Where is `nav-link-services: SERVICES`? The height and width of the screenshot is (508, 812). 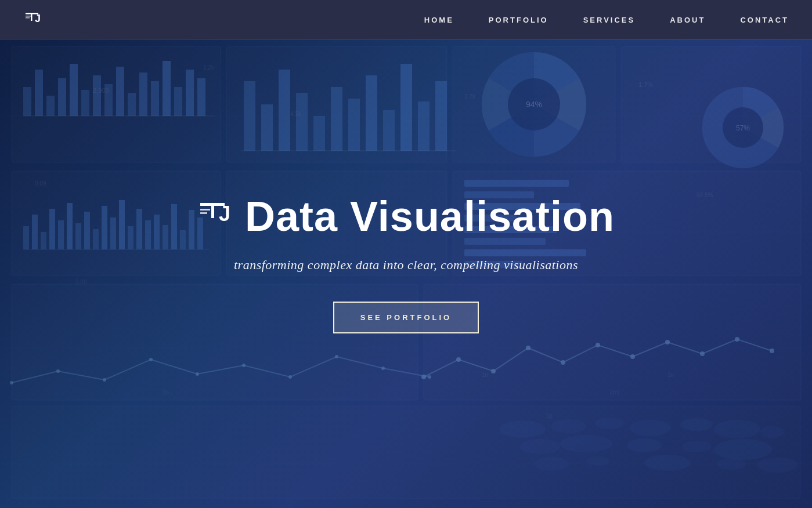 nav-link-services: SERVICES is located at coordinates (609, 20).